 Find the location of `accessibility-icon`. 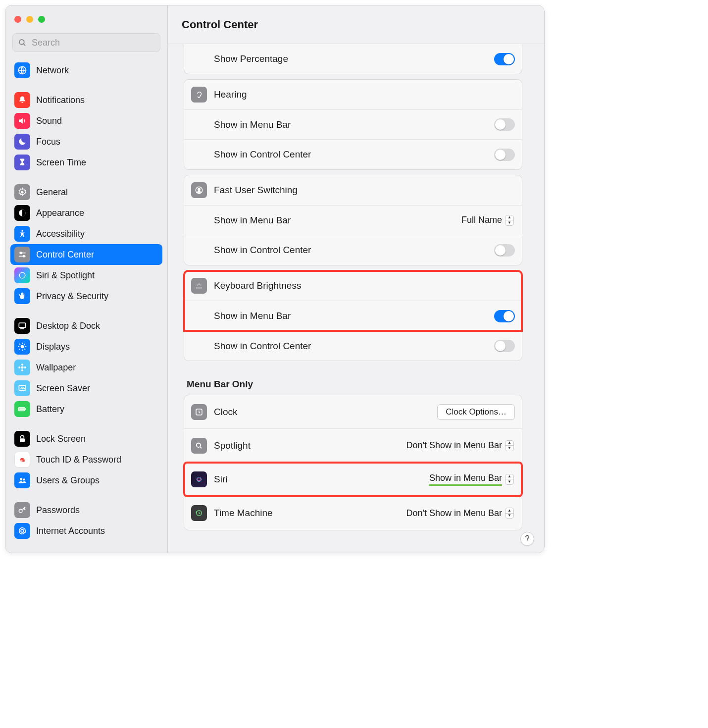

accessibility-icon is located at coordinates (22, 234).